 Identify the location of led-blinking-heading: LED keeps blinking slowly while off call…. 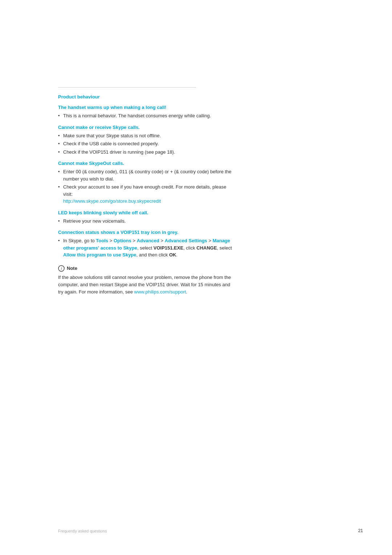
(145, 213).